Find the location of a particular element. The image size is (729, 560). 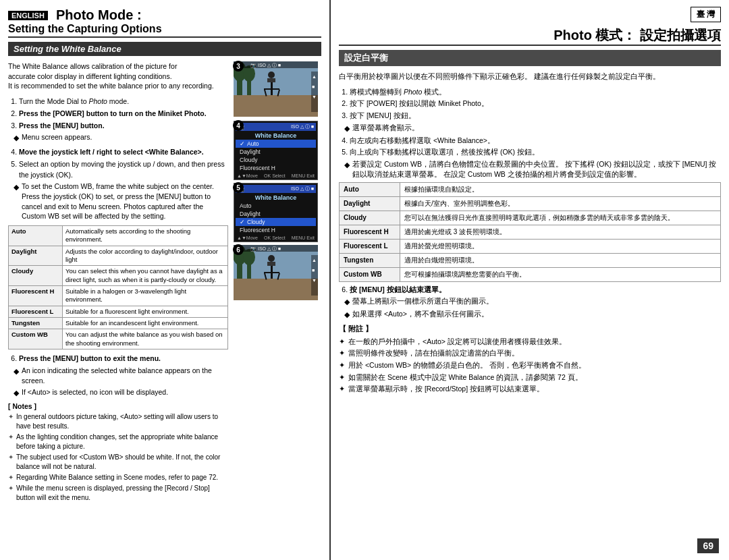

menu-item-daylight: Daylight is located at coordinates (275, 152).